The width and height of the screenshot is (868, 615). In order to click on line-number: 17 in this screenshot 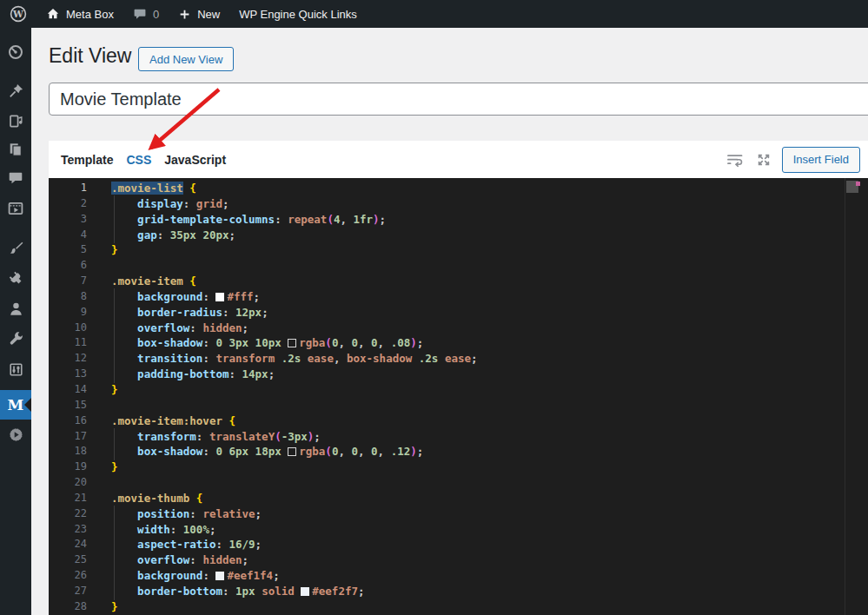, I will do `click(71, 437)`.